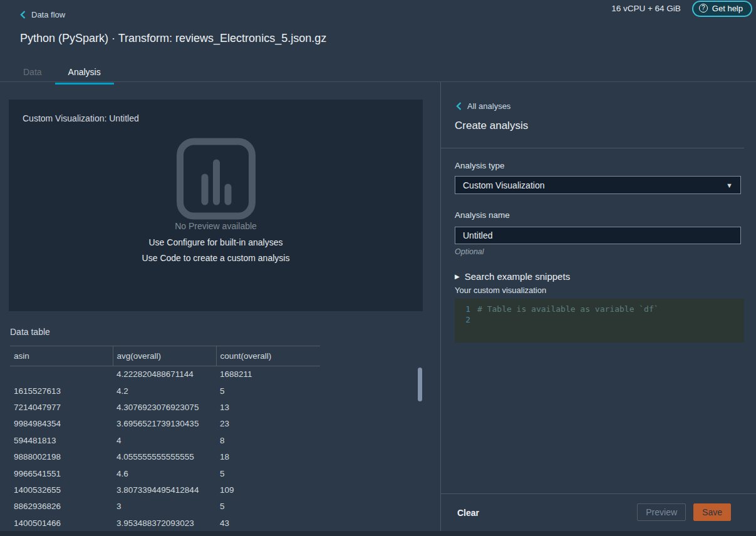  What do you see at coordinates (61, 456) in the screenshot?
I see `table-cell: 9888002198` at bounding box center [61, 456].